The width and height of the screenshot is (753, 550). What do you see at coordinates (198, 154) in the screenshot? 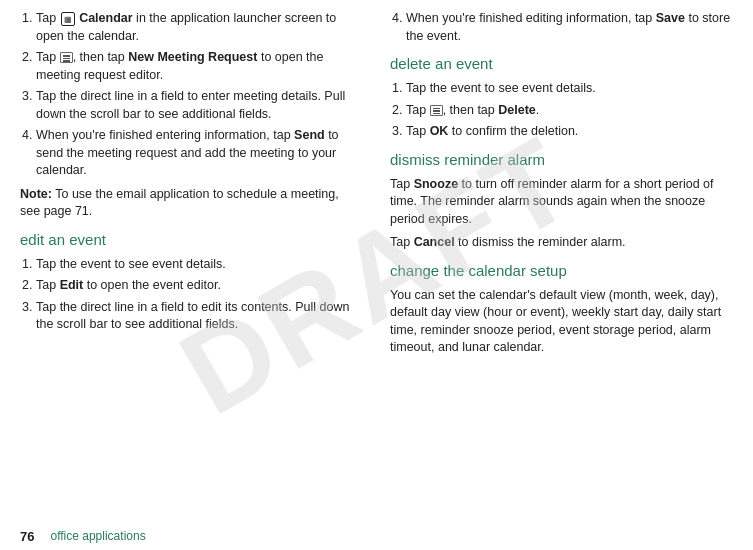
I see `list-item: When you're finished entering informatio…` at bounding box center [198, 154].